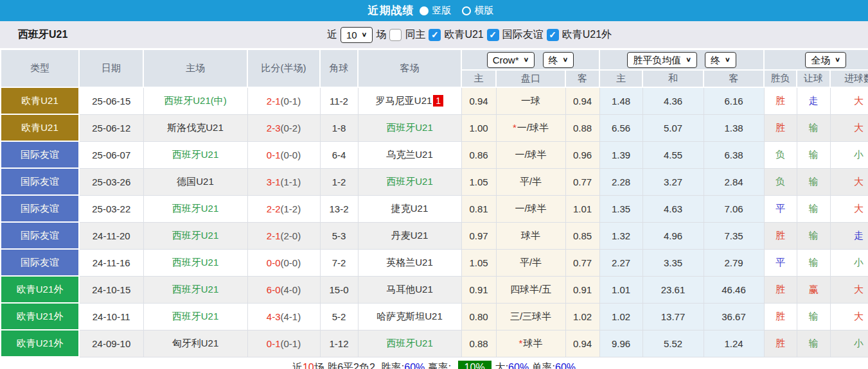  Describe the element at coordinates (434, 363) in the screenshot. I see `summary-footer: 近 10 场,胜6平2负2, 胜率: 60% 赢率: 10% 大: 60% 单率…` at that location.